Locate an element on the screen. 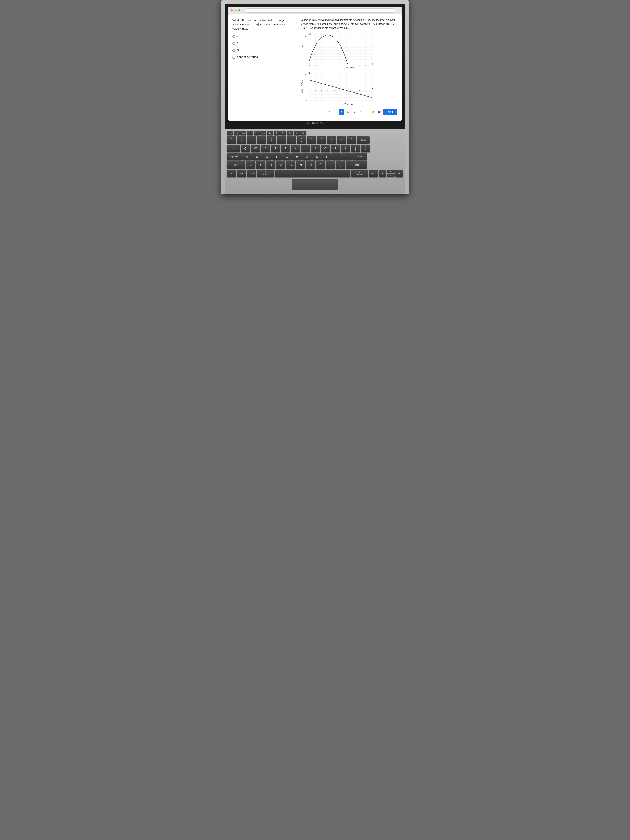 This screenshot has width=630, height=840. option-cannot: cannot be found is located at coordinates (262, 57).